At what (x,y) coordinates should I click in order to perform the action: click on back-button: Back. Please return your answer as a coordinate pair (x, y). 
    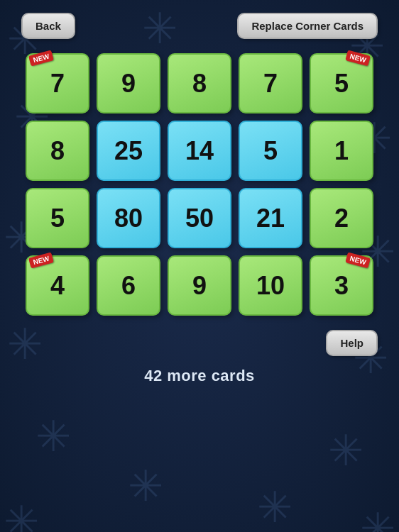
    Looking at the image, I should click on (48, 26).